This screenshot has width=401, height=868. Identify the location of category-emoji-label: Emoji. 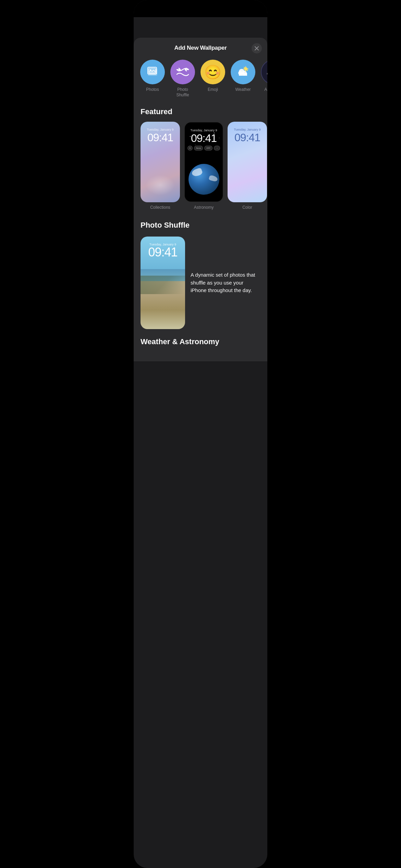
(213, 90).